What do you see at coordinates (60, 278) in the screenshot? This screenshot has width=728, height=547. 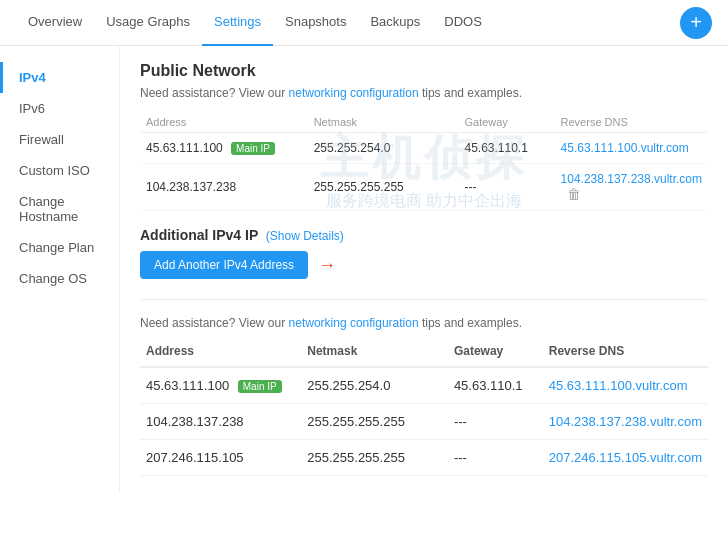 I see `sidebar-item-change-os: Change OS` at bounding box center [60, 278].